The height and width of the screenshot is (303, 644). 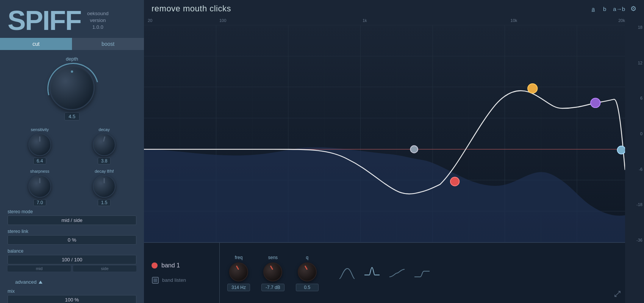 I want to click on stereo-mode-label: stereo mode, so click(x=72, y=212).